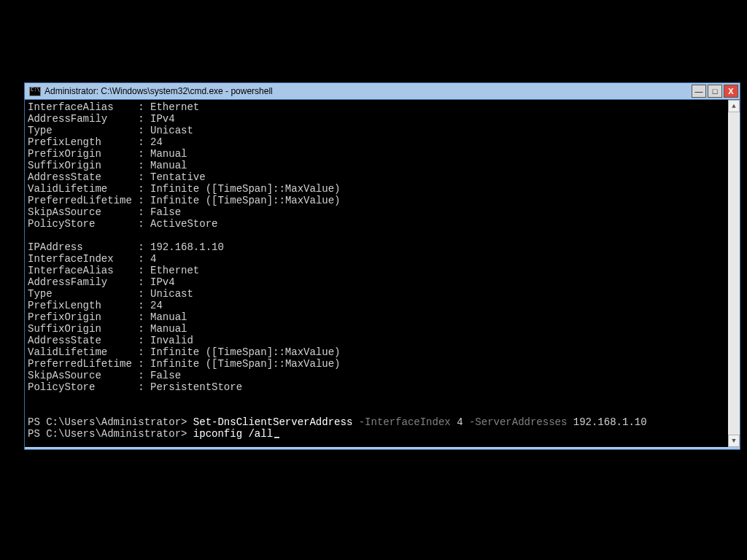 The image size is (747, 560). I want to click on window-title: Administrator: C:\Windows\system32\cmd.e…, so click(368, 91).